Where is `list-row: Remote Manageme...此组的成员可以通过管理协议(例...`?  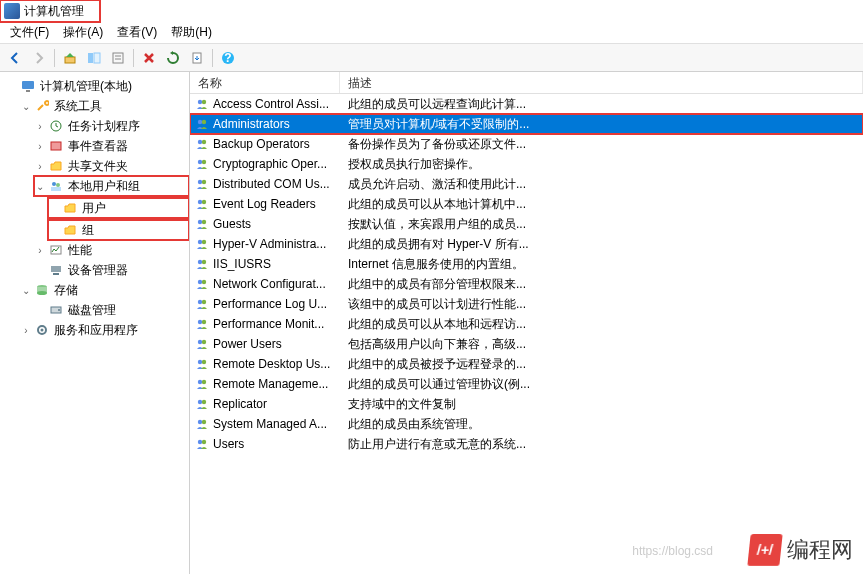 list-row: Remote Manageme...此组的成员可以通过管理协议(例... is located at coordinates (526, 384).